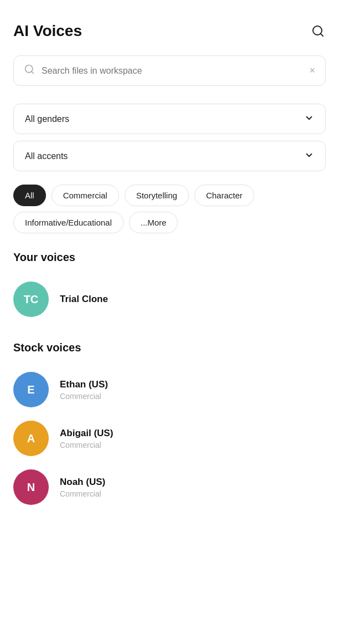 The width and height of the screenshot is (339, 644). I want to click on tag-all: All, so click(30, 195).